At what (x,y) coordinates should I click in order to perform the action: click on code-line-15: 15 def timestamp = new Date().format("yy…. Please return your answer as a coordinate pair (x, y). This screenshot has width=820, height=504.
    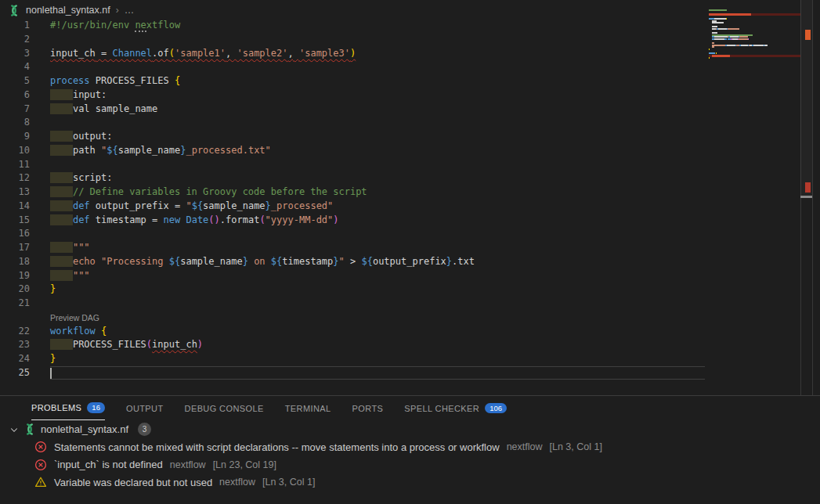
    Looking at the image, I should click on (400, 221).